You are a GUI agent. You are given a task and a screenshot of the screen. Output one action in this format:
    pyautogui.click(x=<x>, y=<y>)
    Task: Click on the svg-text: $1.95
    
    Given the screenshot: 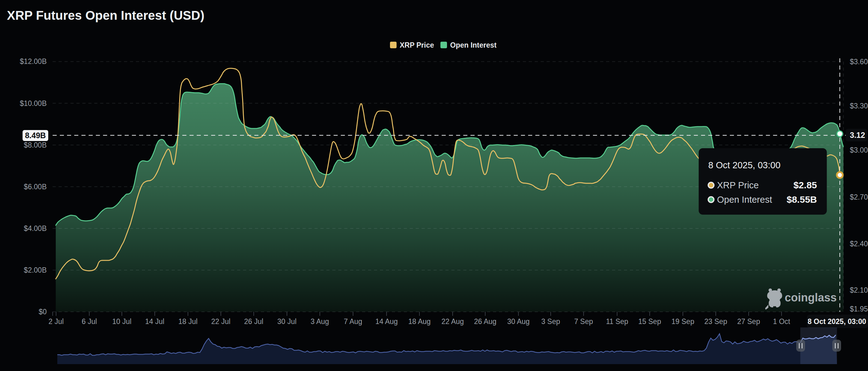 What is the action you would take?
    pyautogui.click(x=859, y=309)
    